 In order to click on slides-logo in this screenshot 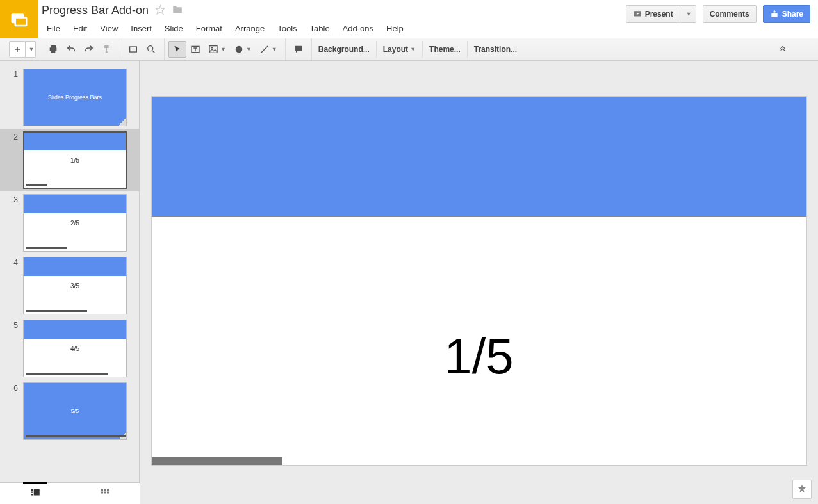, I will do `click(19, 19)`.